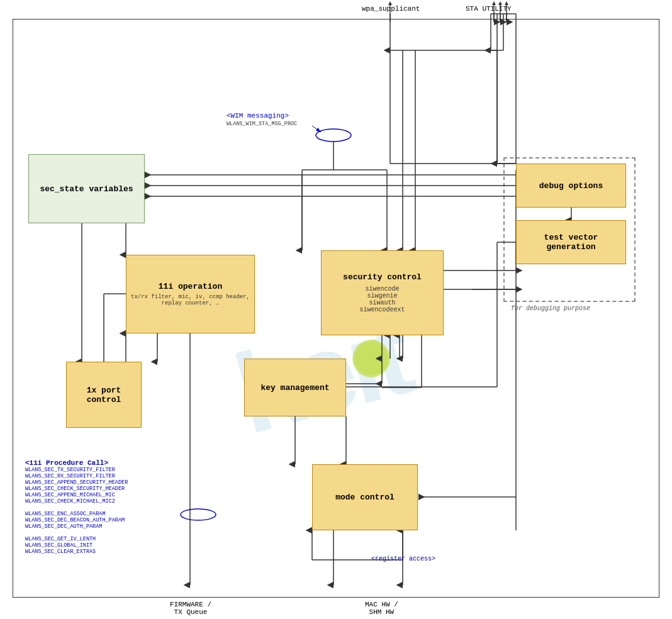 This screenshot has height=619, width=672. Describe the element at coordinates (77, 545) in the screenshot. I see `proc-item-11: WLAN5_SEC_GLOBAL_INIT` at that location.